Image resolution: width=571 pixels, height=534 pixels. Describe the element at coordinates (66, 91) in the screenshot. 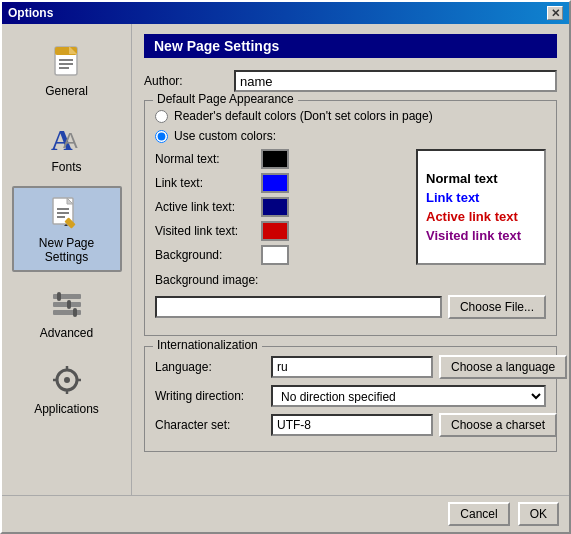

I see `sidebar-item-general-label: General` at that location.